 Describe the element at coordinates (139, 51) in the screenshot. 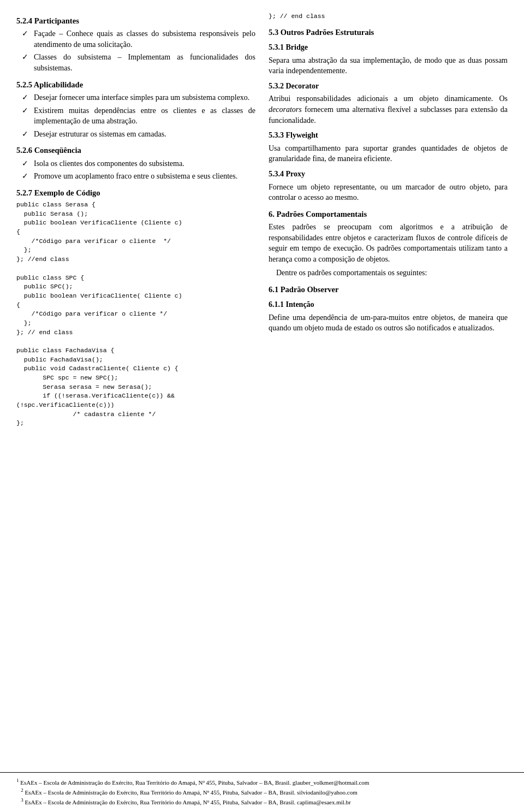

I see `section-524-list: Façade – Conhece quais as classes do sub…` at that location.